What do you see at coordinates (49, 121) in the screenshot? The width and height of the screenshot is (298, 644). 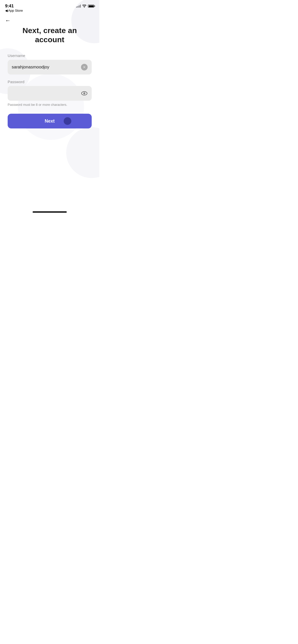 I see `next-button-label: Next` at bounding box center [49, 121].